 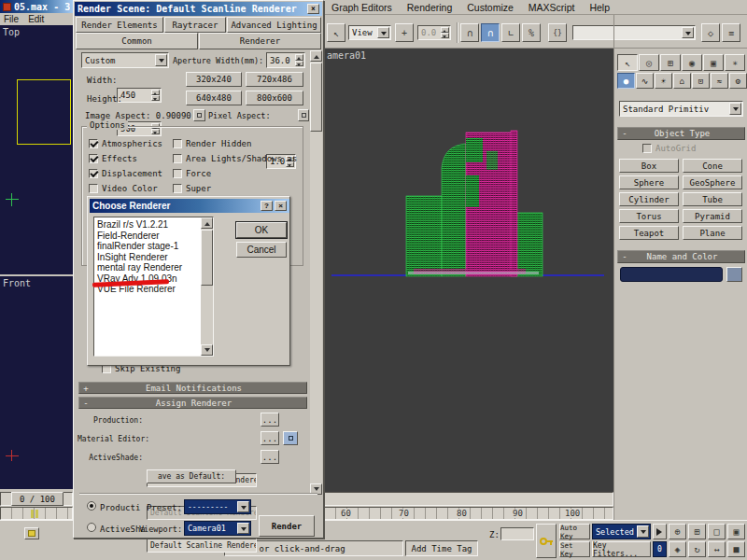 What do you see at coordinates (622, 549) in the screenshot?
I see `key-filters-button: Key Filters...` at bounding box center [622, 549].